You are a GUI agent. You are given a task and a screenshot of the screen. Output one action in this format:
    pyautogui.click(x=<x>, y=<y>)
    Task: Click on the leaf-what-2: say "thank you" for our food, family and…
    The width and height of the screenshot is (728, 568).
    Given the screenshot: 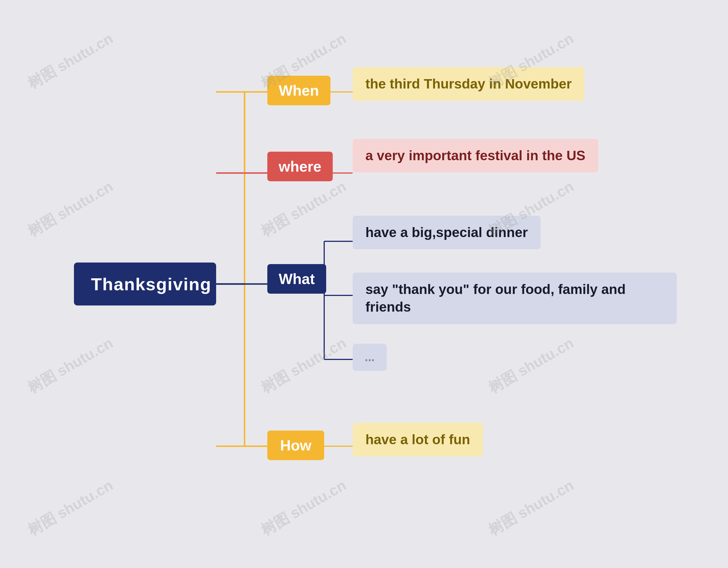 What is the action you would take?
    pyautogui.click(x=515, y=298)
    